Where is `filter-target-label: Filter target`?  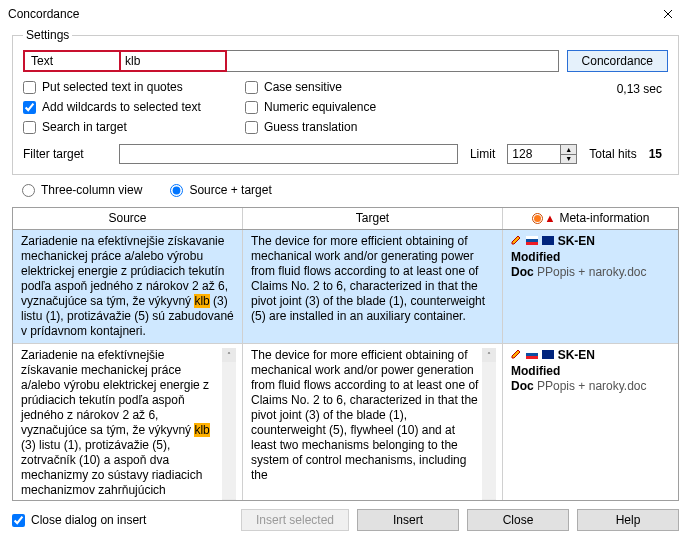
filter-target-label: Filter target is located at coordinates (65, 154).